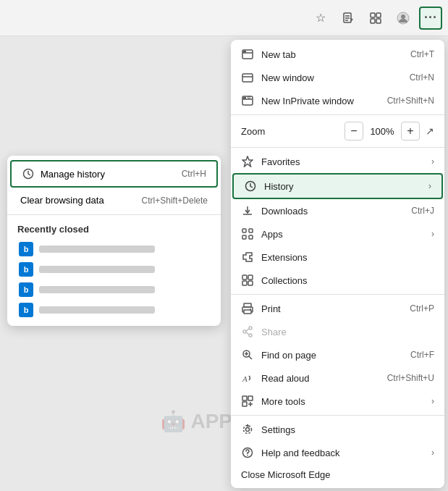 The image size is (448, 491). Describe the element at coordinates (285, 378) in the screenshot. I see `read-aloud-label: Read aloud` at that location.